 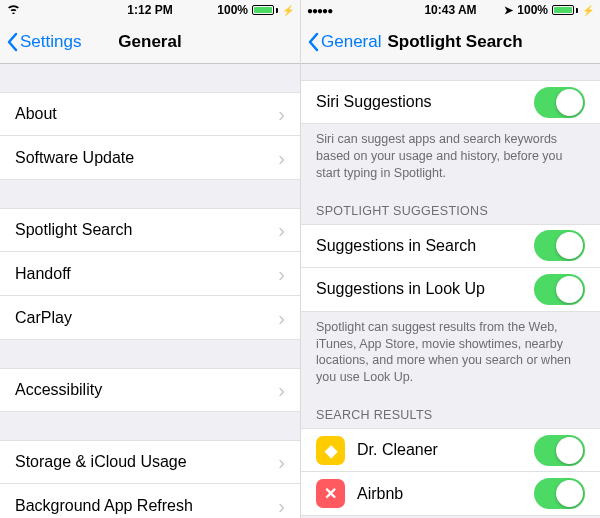 What do you see at coordinates (146, 274) in the screenshot?
I see `row-label: Handoff` at bounding box center [146, 274].